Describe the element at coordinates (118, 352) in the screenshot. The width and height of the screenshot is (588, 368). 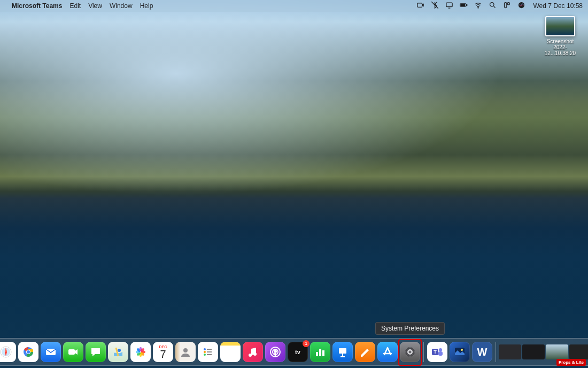
I see `dock-maps-icon` at that location.